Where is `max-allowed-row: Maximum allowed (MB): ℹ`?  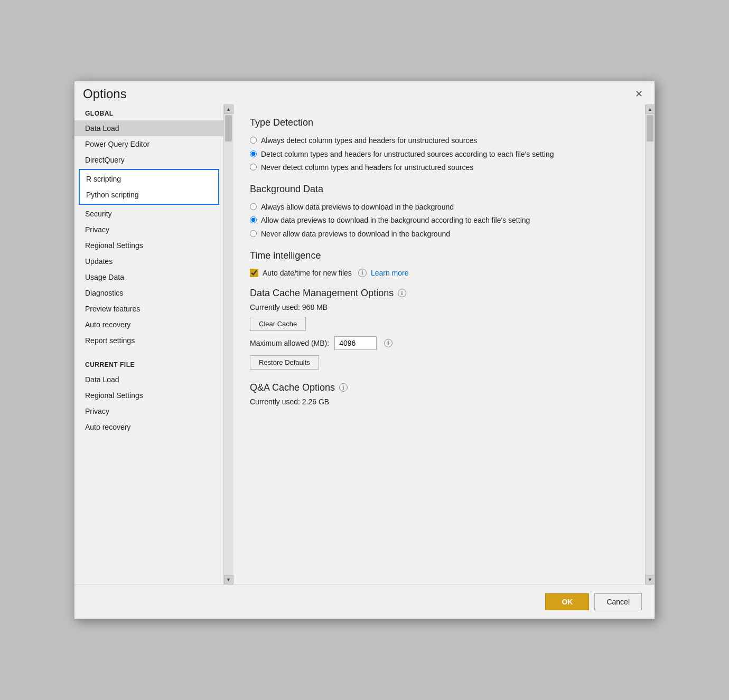 max-allowed-row: Maximum allowed (MB): ℹ is located at coordinates (439, 343).